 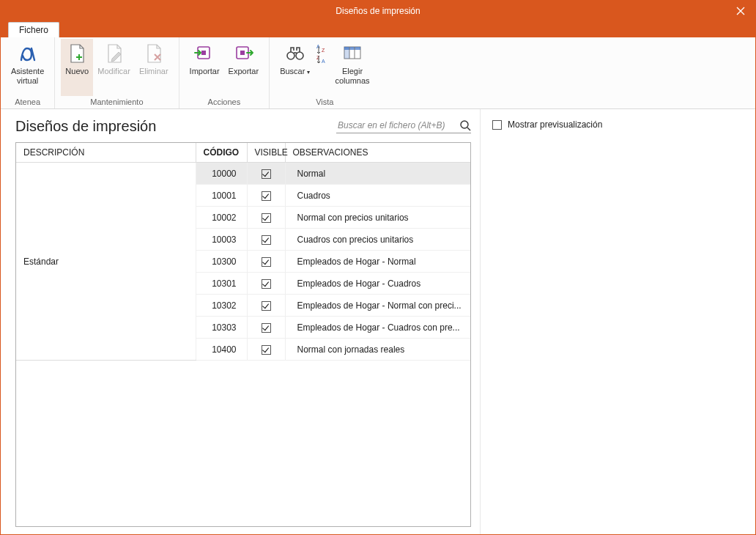 I want to click on elegir-columnas-button: Elegir columnas, so click(x=352, y=67).